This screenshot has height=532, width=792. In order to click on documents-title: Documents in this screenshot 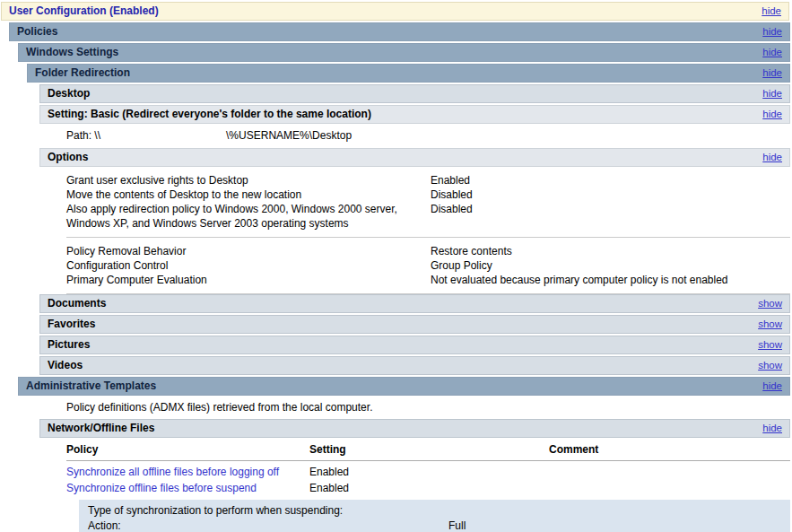, I will do `click(77, 303)`.